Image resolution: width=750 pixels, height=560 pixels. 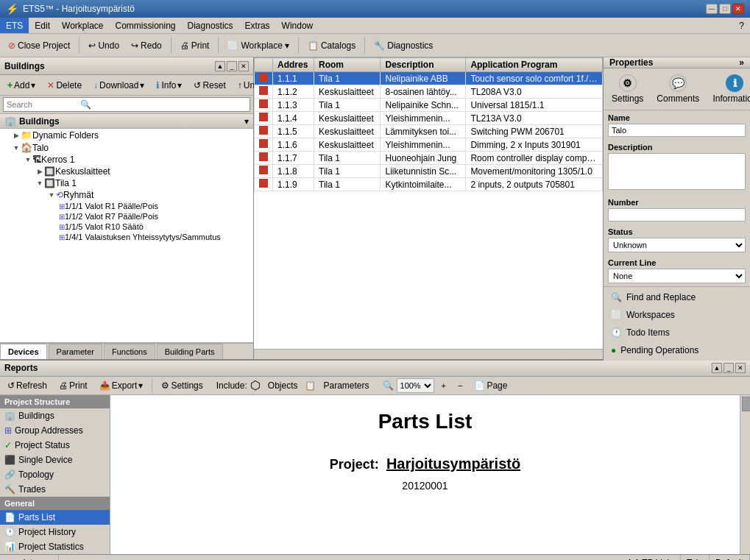 What do you see at coordinates (75, 352) in the screenshot?
I see `tab-parameter: Parameter` at bounding box center [75, 352].